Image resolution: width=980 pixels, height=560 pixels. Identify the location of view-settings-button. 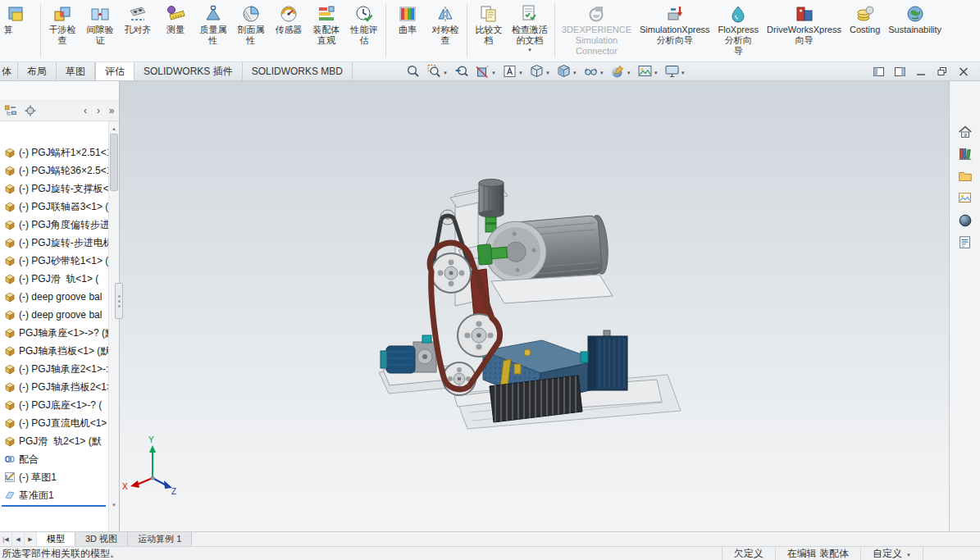
(675, 71).